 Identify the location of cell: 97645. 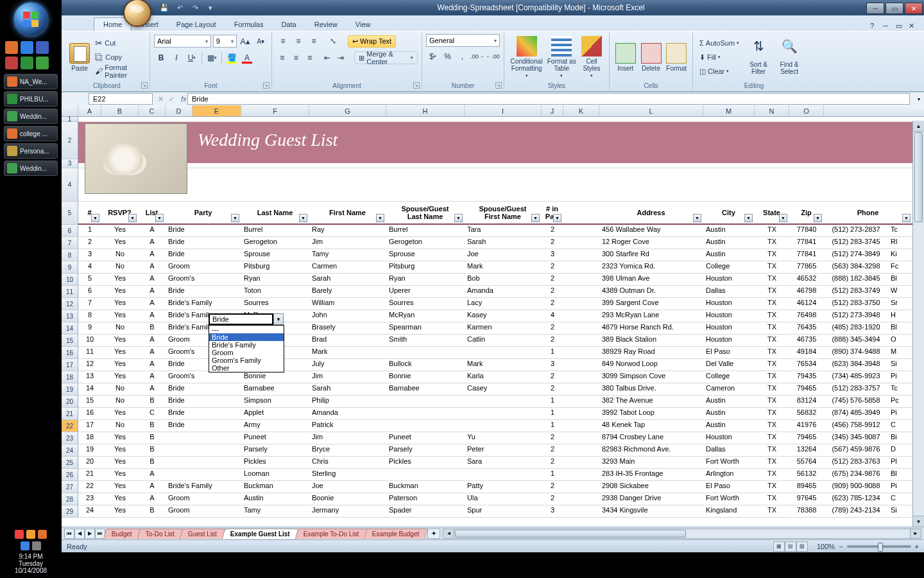
(807, 499).